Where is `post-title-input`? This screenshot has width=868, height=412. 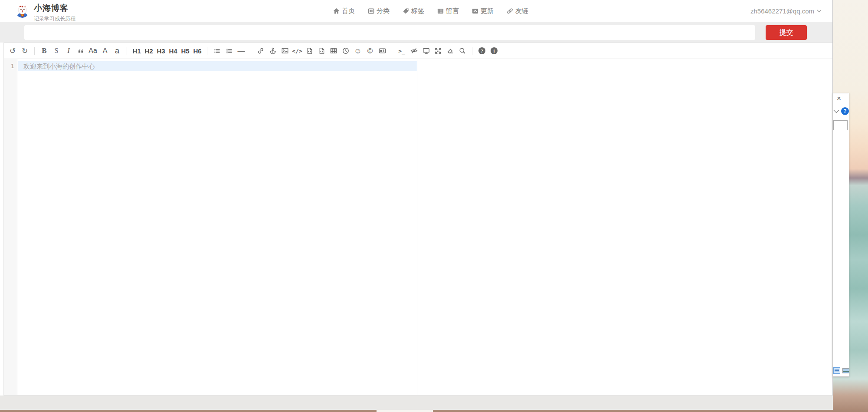 post-title-input is located at coordinates (390, 33).